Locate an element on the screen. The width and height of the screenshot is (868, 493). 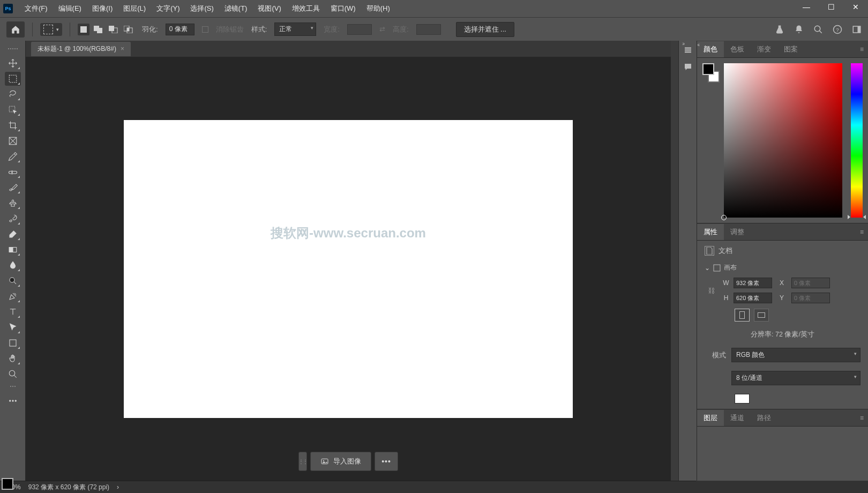
hue-slider is located at coordinates (857, 140).